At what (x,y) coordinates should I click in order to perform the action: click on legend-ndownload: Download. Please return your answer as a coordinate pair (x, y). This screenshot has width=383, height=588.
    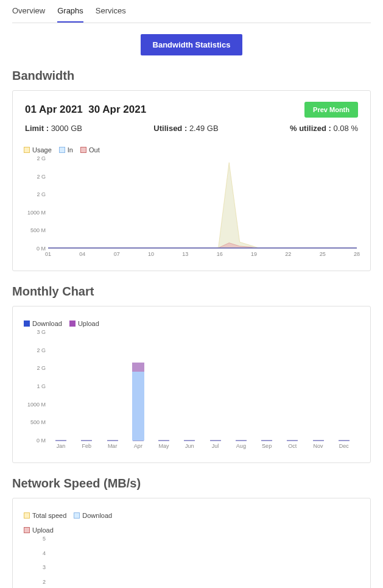
    Looking at the image, I should click on (93, 515).